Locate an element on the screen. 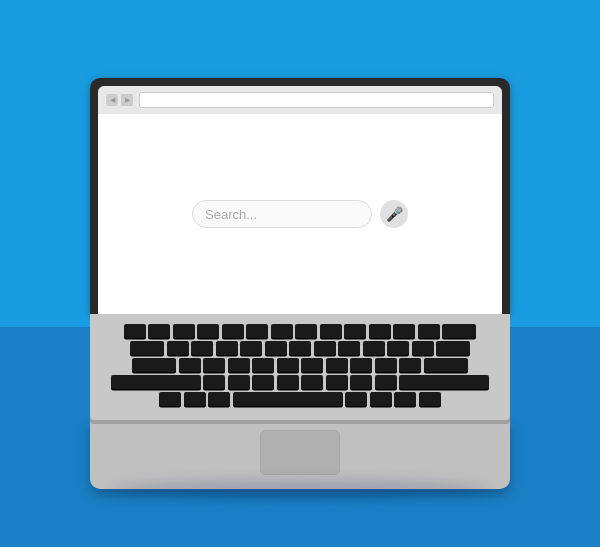 Image resolution: width=600 pixels, height=547 pixels. forward-icon: ▶ is located at coordinates (128, 100).